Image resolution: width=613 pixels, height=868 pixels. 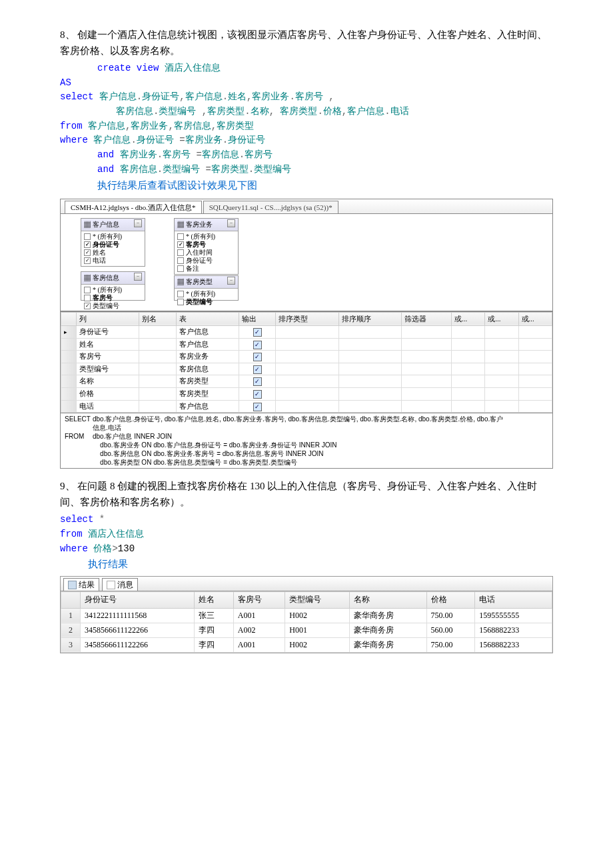 What do you see at coordinates (306, 441) in the screenshot?
I see `sql-pane: SELECTdbo.客户信息.身份证号, dbo.客户信息.姓名, dbo.客房…` at bounding box center [306, 441].